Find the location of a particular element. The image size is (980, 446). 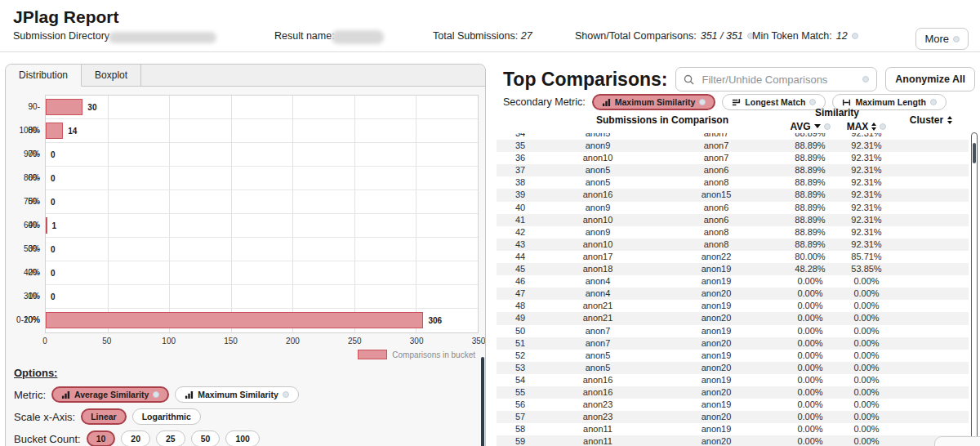

comparison-row: 47anon4anon200.00%0.00% is located at coordinates (733, 294).